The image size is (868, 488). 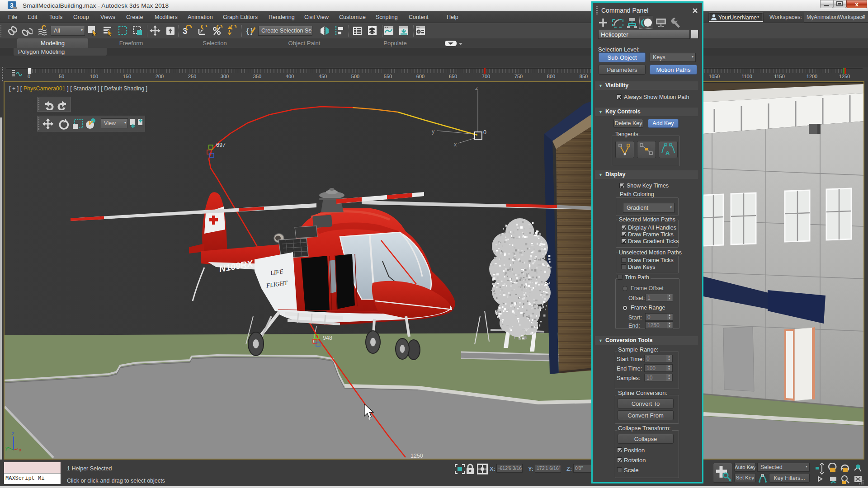 I want to click on svg-text: 948, so click(x=327, y=338).